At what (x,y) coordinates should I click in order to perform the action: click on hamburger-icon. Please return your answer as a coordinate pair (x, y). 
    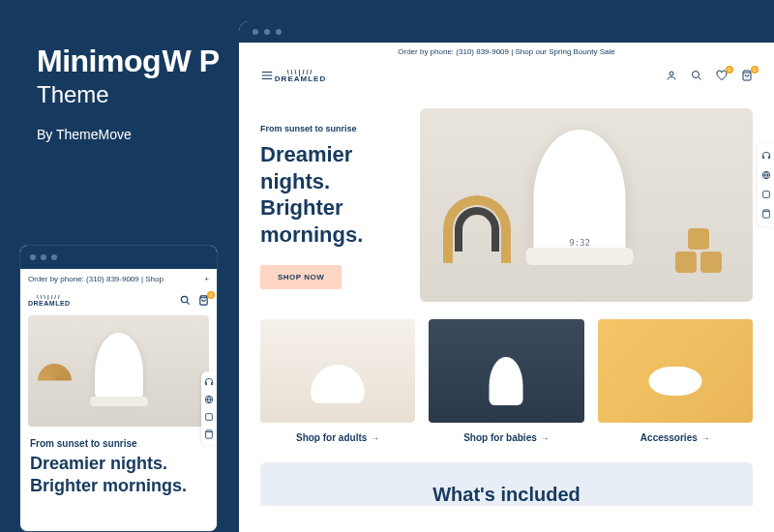
    Looking at the image, I should click on (267, 75).